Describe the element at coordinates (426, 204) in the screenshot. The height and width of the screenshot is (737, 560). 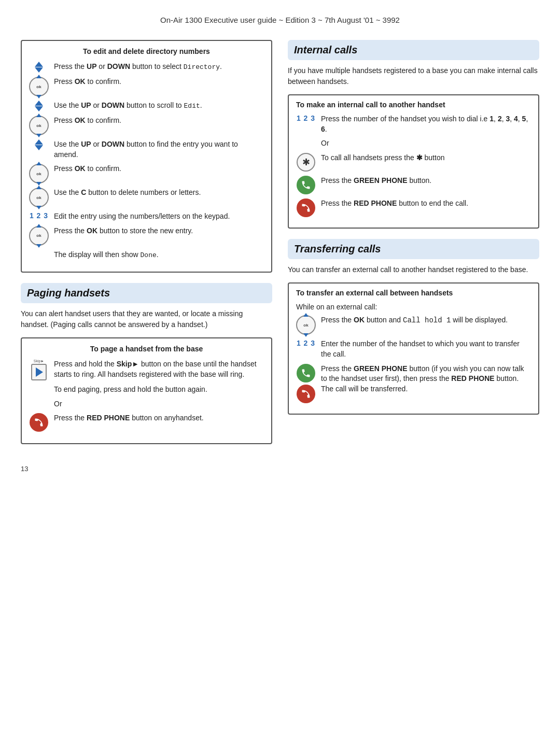
I see `internal-step-4-text: Press the RED PHONE button to end the ca…` at that location.